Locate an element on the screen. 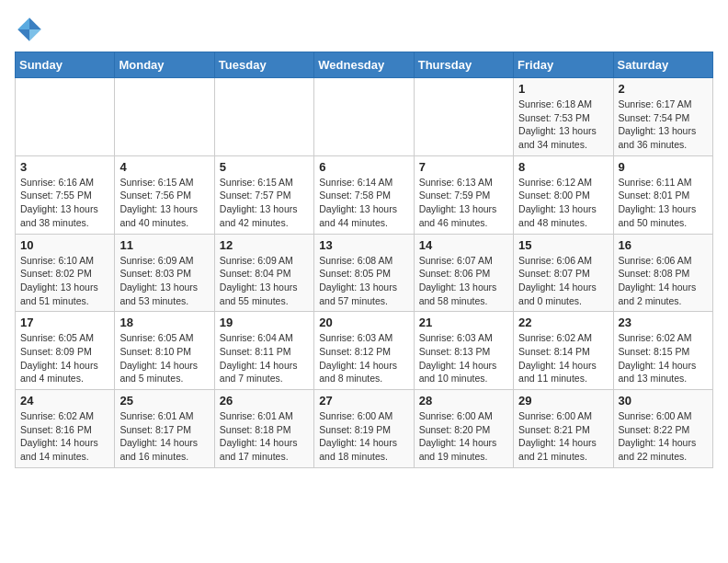 The image size is (728, 563). day-number: 13 is located at coordinates (364, 245).